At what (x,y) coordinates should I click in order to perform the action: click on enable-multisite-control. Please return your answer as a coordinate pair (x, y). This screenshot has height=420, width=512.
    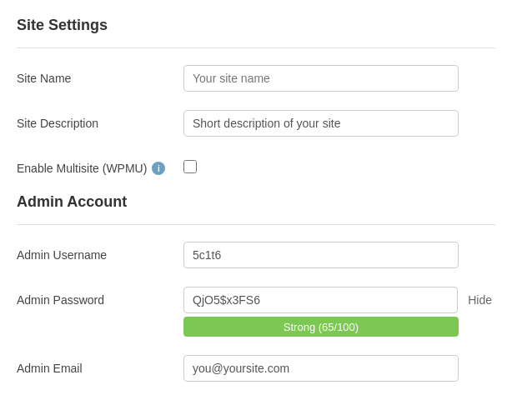
    Looking at the image, I should click on (339, 164).